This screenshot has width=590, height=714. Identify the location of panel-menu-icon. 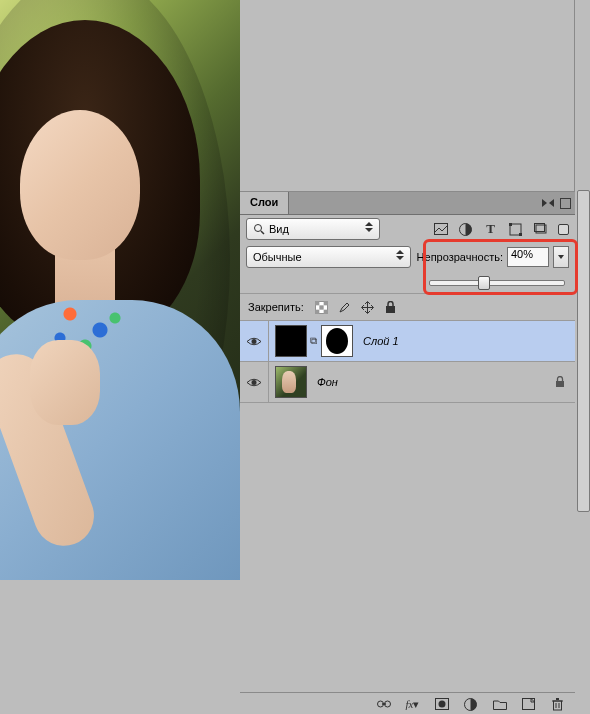
(566, 204).